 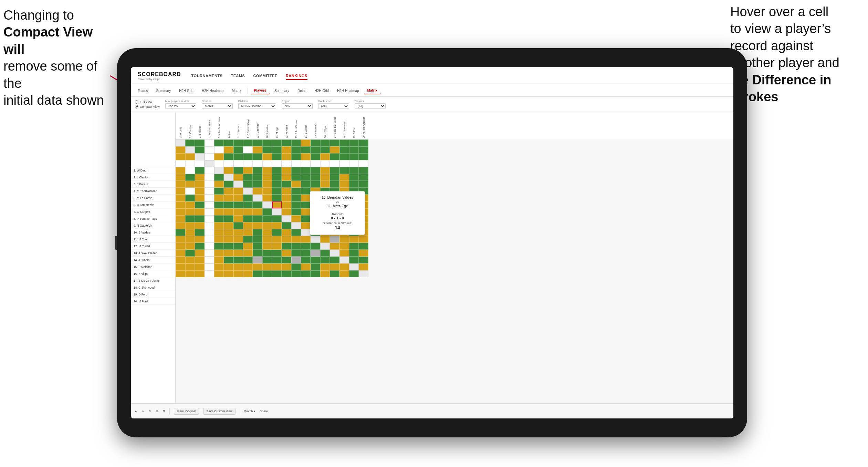 What do you see at coordinates (257, 106) in the screenshot?
I see `division-select: NCAA Division I` at bounding box center [257, 106].